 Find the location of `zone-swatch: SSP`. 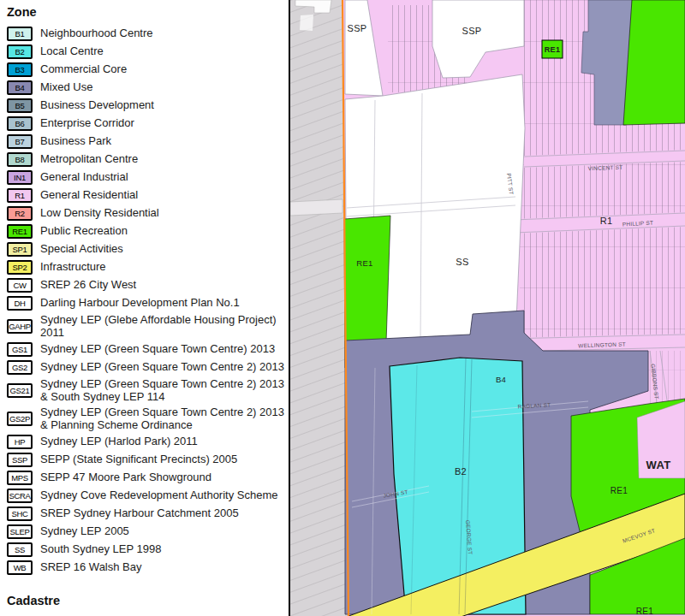

zone-swatch: SSP is located at coordinates (20, 460).